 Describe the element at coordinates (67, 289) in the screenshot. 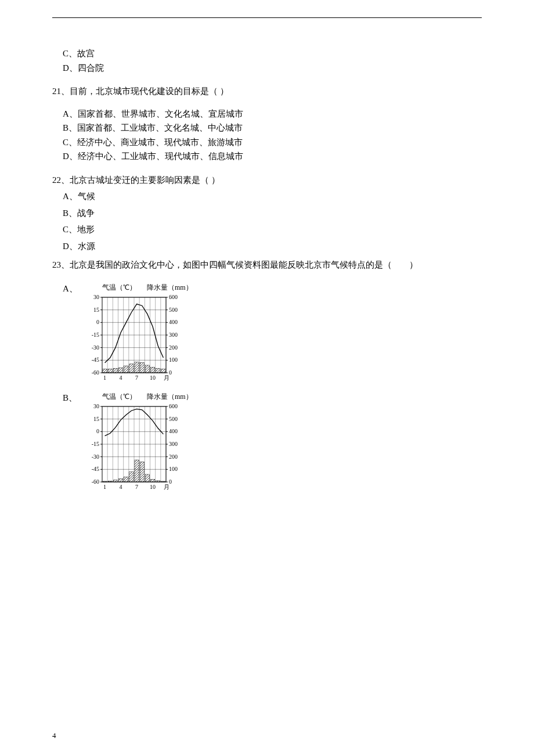

I see `q23-option-a-label: A、` at that location.